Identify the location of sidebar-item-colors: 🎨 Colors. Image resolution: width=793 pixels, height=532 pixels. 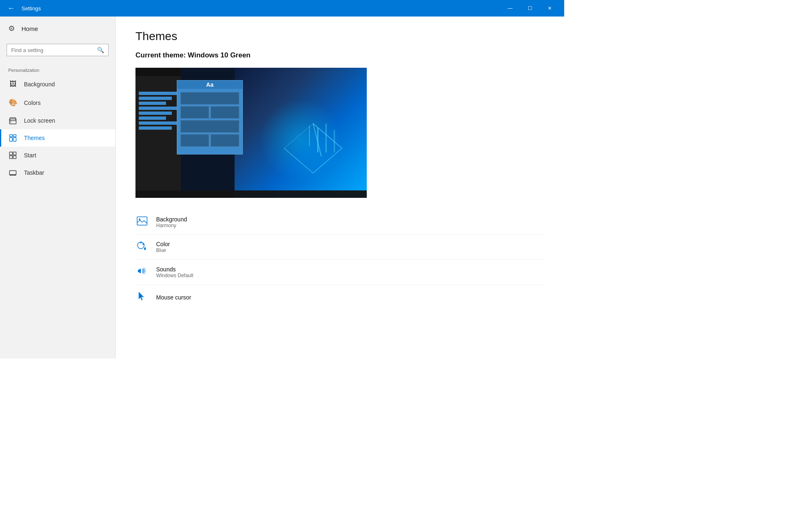
(58, 102).